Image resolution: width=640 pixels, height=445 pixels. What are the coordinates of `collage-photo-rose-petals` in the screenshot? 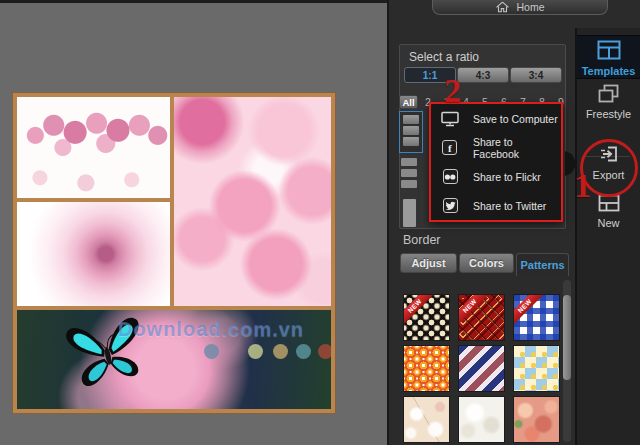 It's located at (252, 202).